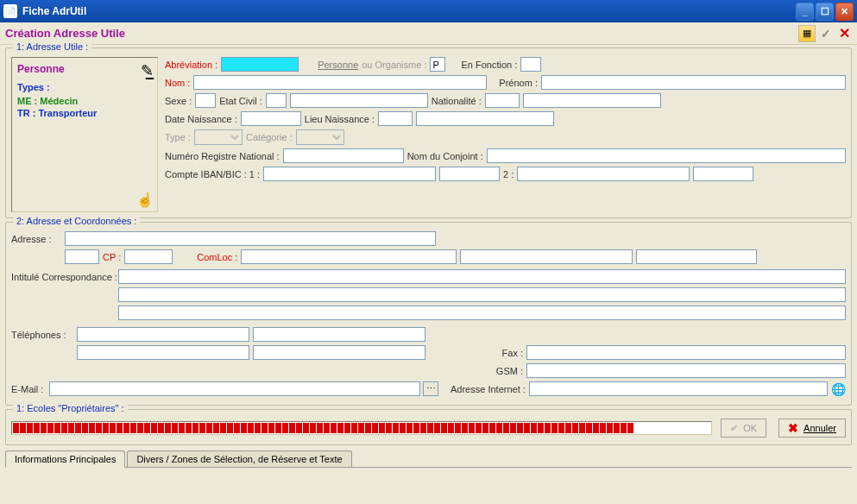  I want to click on label-abreviation: Abréviation :, so click(192, 65).